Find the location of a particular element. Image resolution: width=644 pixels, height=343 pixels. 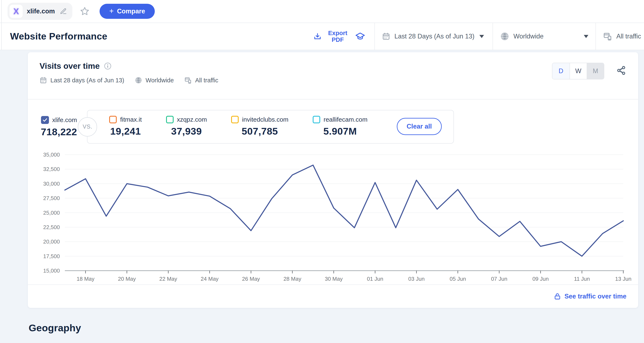

x-axis-label: 20 May is located at coordinates (127, 279).